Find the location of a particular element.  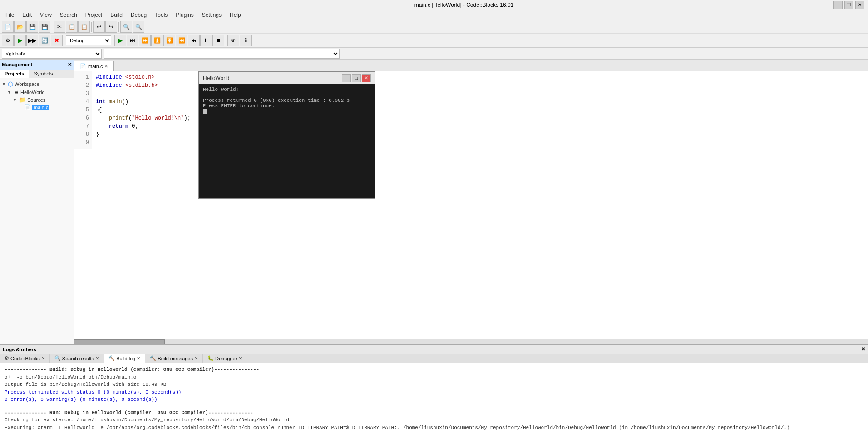

global-symbol-dropdown is located at coordinates (222, 54).